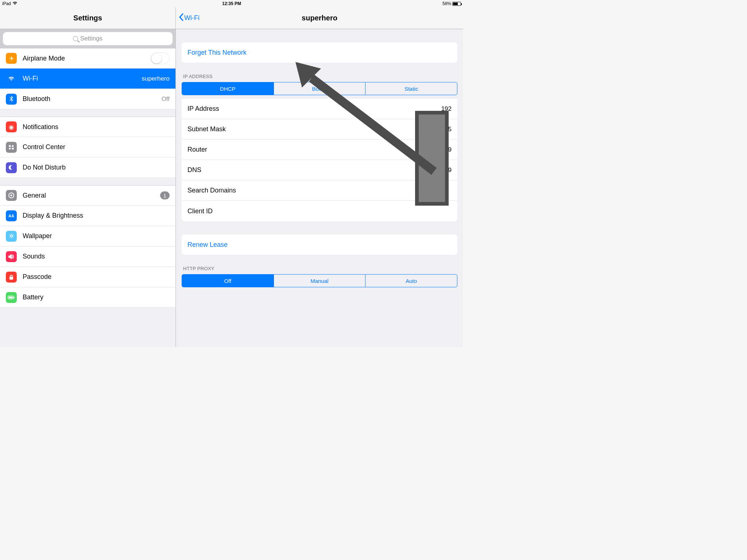  I want to click on back-button: Wi-Fi, so click(189, 18).